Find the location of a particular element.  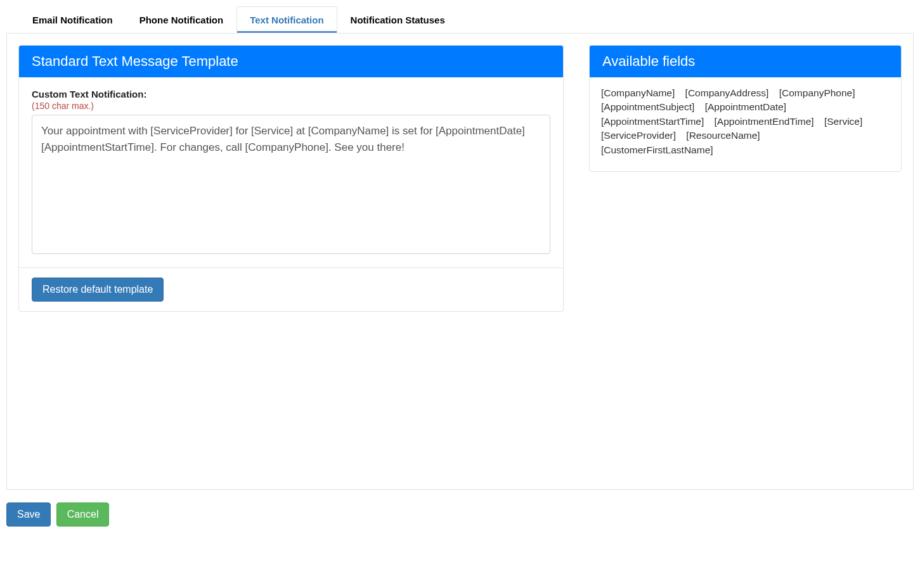

field-service-provider: [ServiceProvider] is located at coordinates (638, 136).